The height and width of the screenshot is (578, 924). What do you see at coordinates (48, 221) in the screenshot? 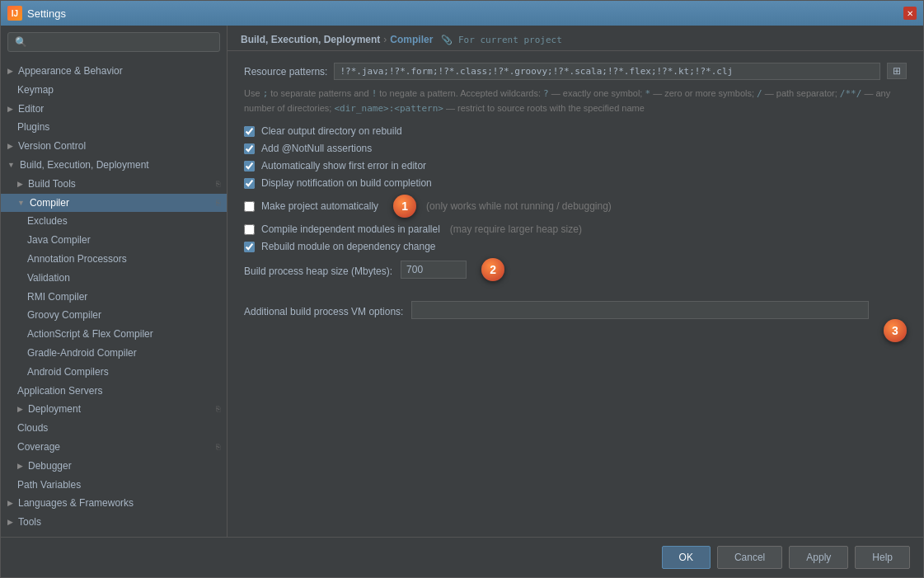
I see `sidebar-item-label-excludes: Excludes` at bounding box center [48, 221].